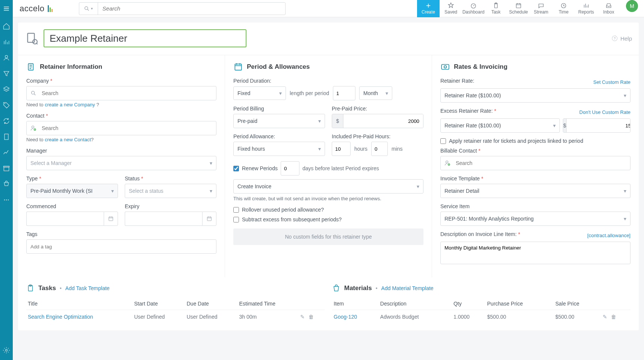 The width and height of the screenshot is (644, 360). What do you see at coordinates (6, 74) in the screenshot?
I see `sidebar-filter-icon` at bounding box center [6, 74].